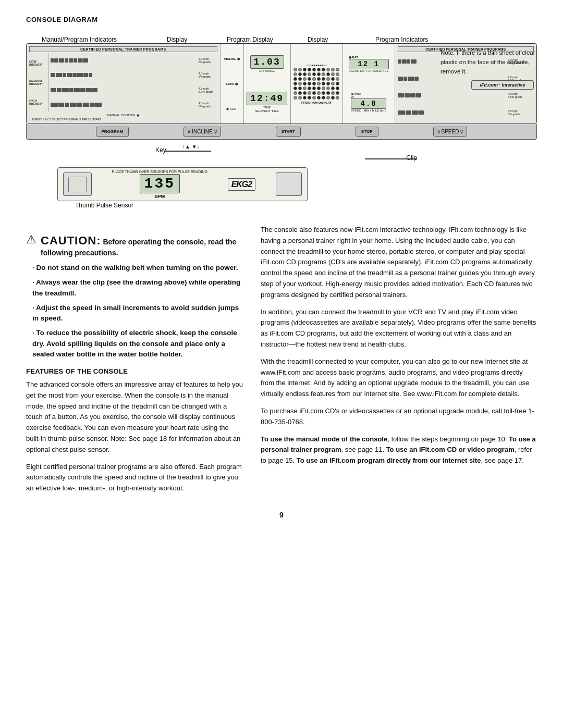  What do you see at coordinates (369, 102) in the screenshot?
I see `speed-group: ◉ MIN/W 4.8 SPEED MIN / MILE (km)` at bounding box center [369, 102].